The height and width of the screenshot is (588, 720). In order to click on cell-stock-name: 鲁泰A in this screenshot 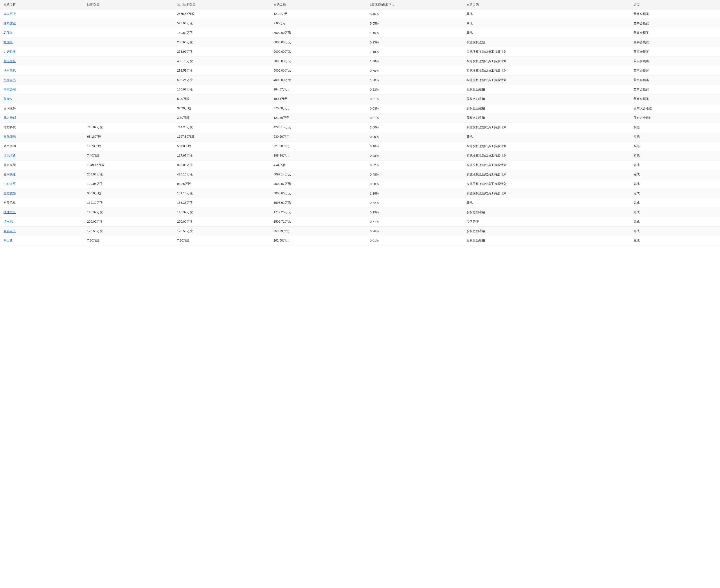, I will do `click(42, 99)`.